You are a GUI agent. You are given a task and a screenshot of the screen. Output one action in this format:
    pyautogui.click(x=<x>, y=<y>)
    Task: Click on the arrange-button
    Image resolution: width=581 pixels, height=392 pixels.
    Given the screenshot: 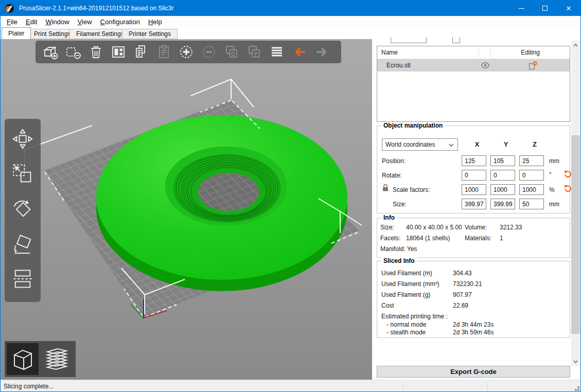 What is the action you would take?
    pyautogui.click(x=118, y=52)
    